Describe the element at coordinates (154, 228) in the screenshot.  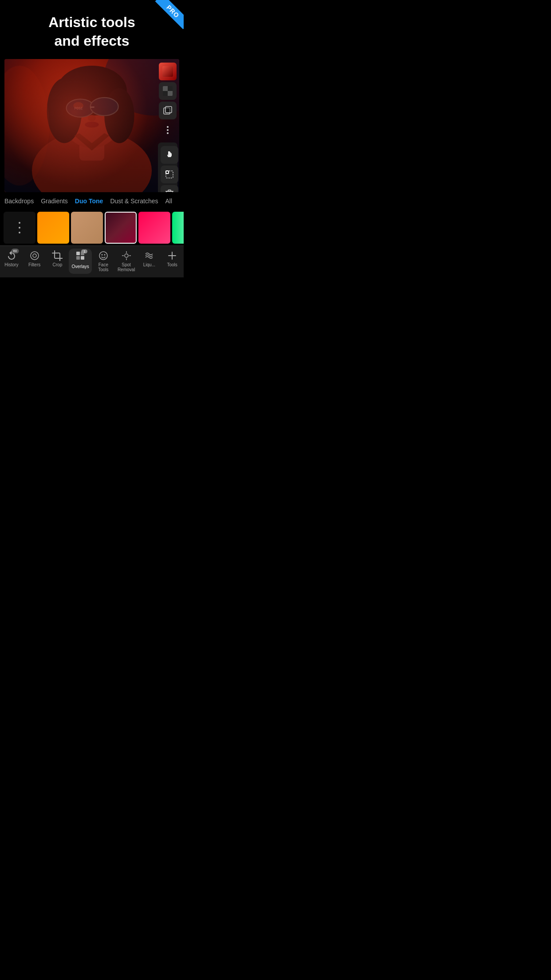
I see `preset-pink-red` at that location.